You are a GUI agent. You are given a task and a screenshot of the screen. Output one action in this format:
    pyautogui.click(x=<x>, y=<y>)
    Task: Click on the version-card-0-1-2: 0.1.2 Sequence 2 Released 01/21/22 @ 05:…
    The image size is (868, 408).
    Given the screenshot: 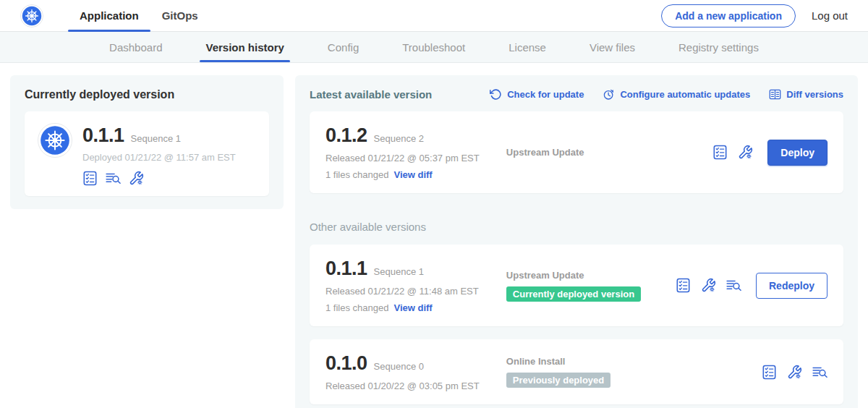 What is the action you would take?
    pyautogui.click(x=576, y=152)
    